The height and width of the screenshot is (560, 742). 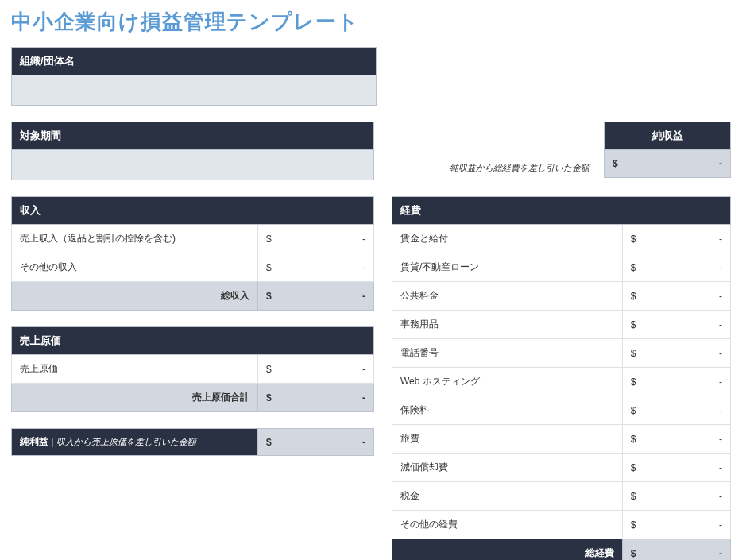 I want to click on income-total-value: $-, so click(x=316, y=296).